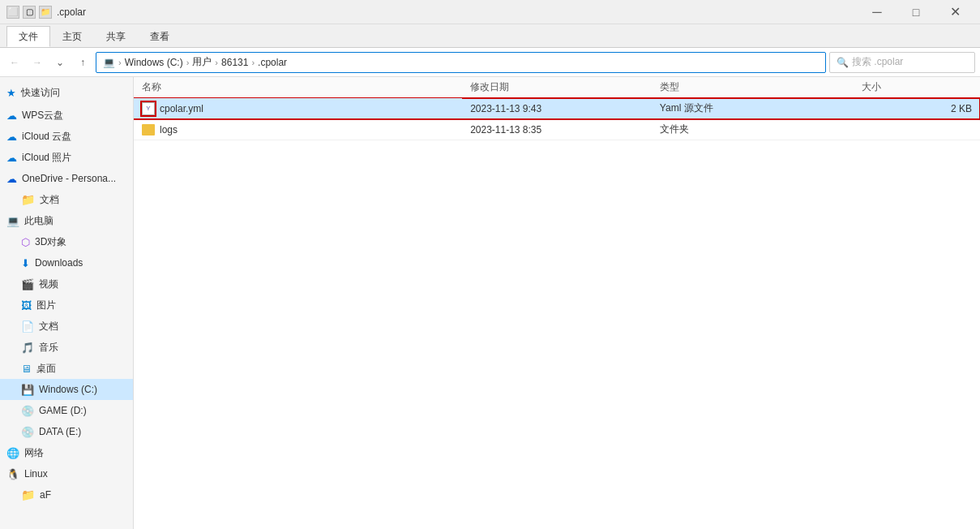 This screenshot has width=980, height=529. Describe the element at coordinates (60, 62) in the screenshot. I see `recent-button: ⌄` at that location.